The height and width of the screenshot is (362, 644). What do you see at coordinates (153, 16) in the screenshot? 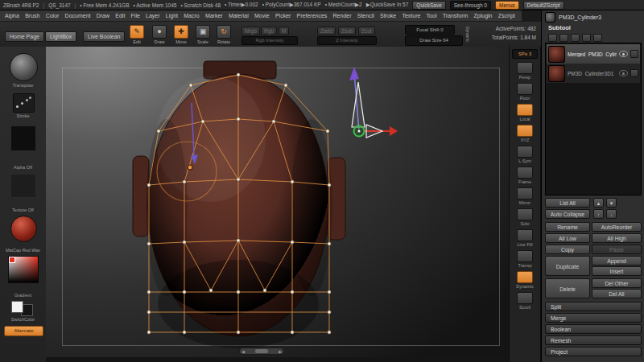
I see `menu-layer: Layer` at bounding box center [153, 16].